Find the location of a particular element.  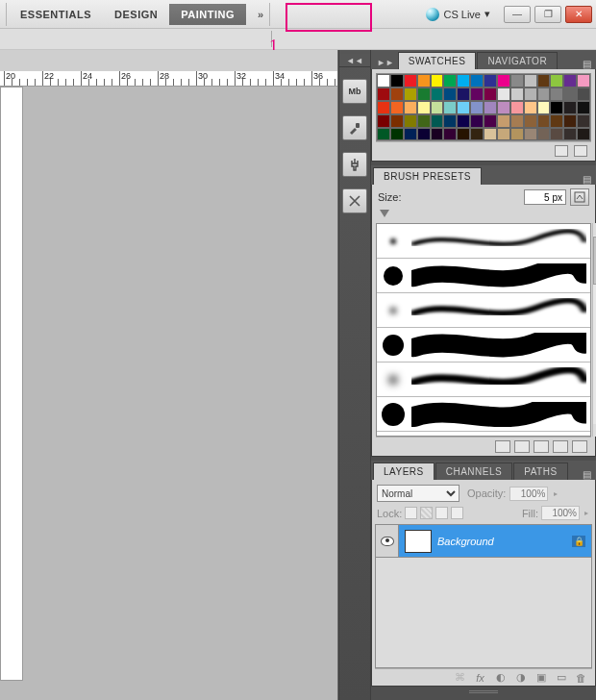

layer-visibility-toggle is located at coordinates (387, 540).